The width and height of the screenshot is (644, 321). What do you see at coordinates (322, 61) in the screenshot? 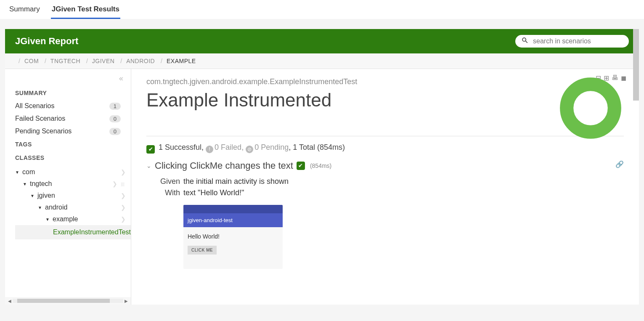
I see `breadcrumb: /COM /TNGTECH /JGIVEN /ANDROID /EXAMPLE` at bounding box center [322, 61].